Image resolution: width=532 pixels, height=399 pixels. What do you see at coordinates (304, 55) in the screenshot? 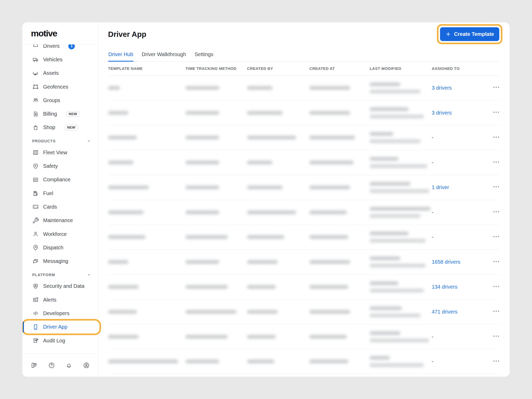
I see `tab-bar: Driver HubDriver WalkthroughSettings` at bounding box center [304, 55].